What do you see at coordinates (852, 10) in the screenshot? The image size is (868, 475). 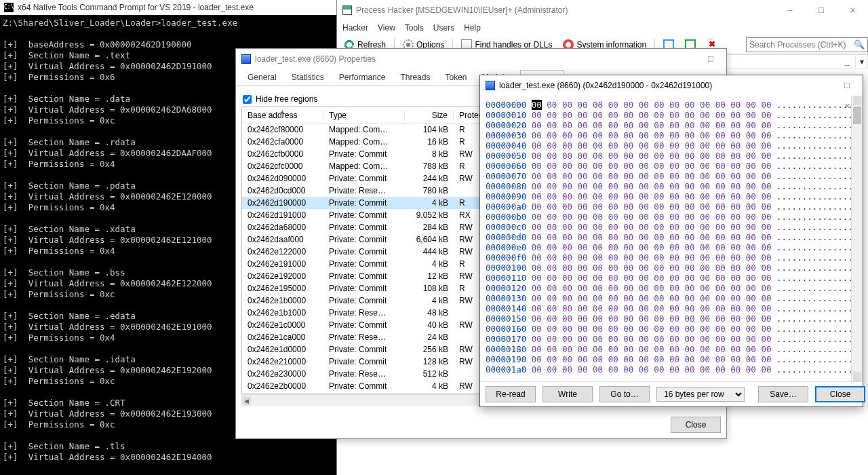 I see `close-button` at bounding box center [852, 10].